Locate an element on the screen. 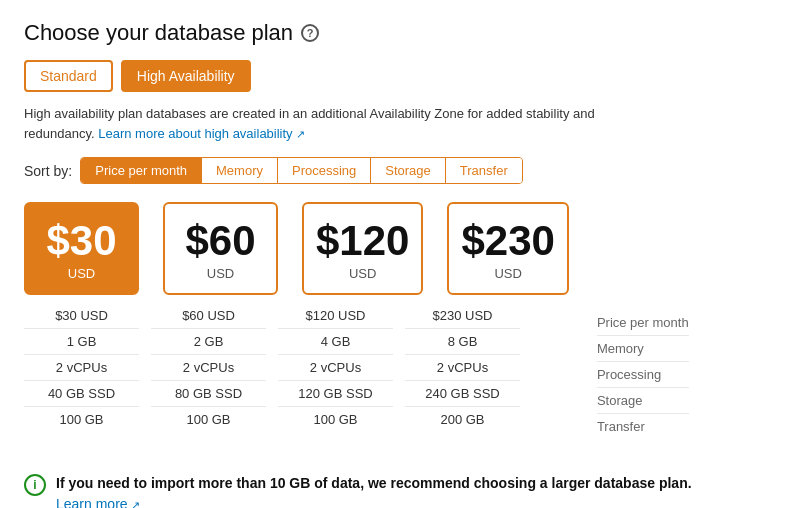 The width and height of the screenshot is (791, 508). page-title: Choose your database plan is located at coordinates (158, 33).